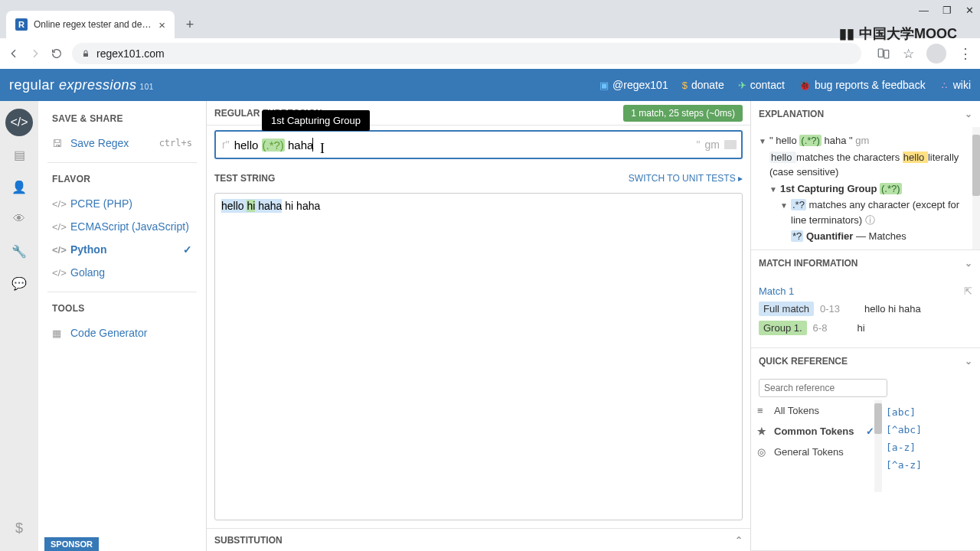 The height and width of the screenshot is (551, 980). I want to click on minimize-button: —, so click(923, 11).